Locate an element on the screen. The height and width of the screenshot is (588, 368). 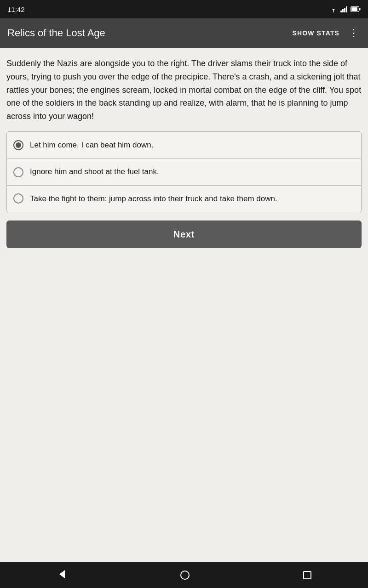
recents-square-icon is located at coordinates (307, 575).